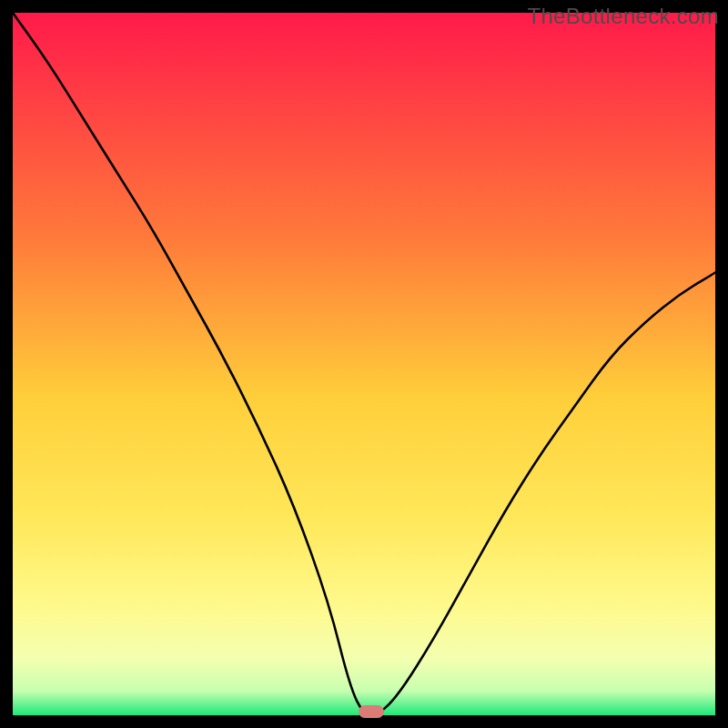 The height and width of the screenshot is (728, 728). Describe the element at coordinates (371, 712) in the screenshot. I see `optimal-marker` at that location.